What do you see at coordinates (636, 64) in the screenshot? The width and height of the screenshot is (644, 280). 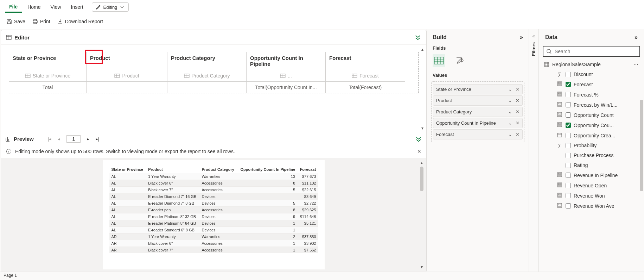 I see `dataset-more-icon: ⋯` at bounding box center [636, 64].